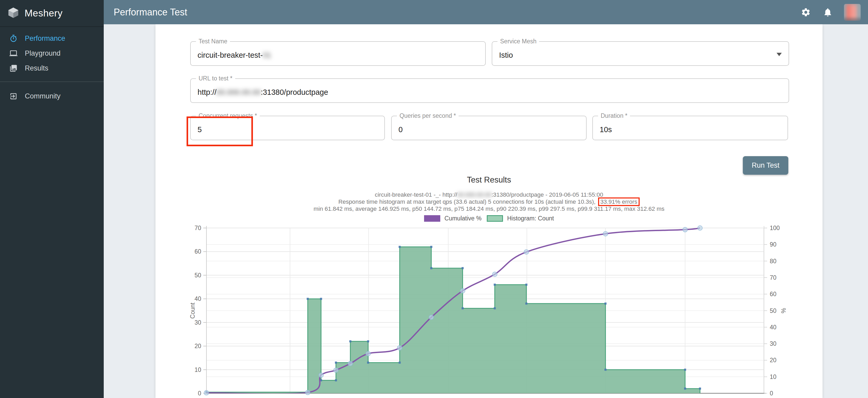  Describe the element at coordinates (13, 68) in the screenshot. I see `photo-library-icon` at that location.